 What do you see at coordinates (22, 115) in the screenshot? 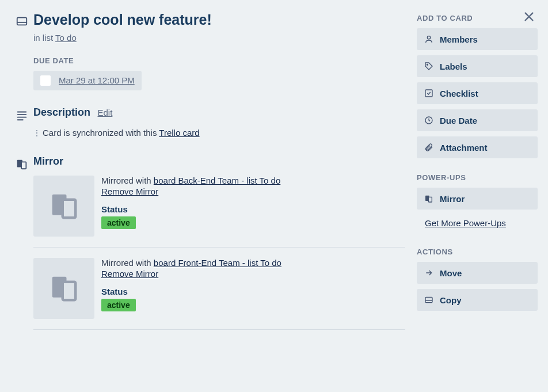
I see `description-icon` at bounding box center [22, 115].